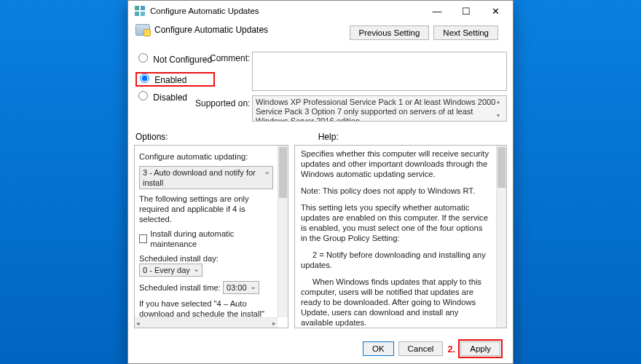 The height and width of the screenshot is (364, 641). I want to click on scheduled-day-row: Scheduled install day: 0 - Every day, so click(206, 265).